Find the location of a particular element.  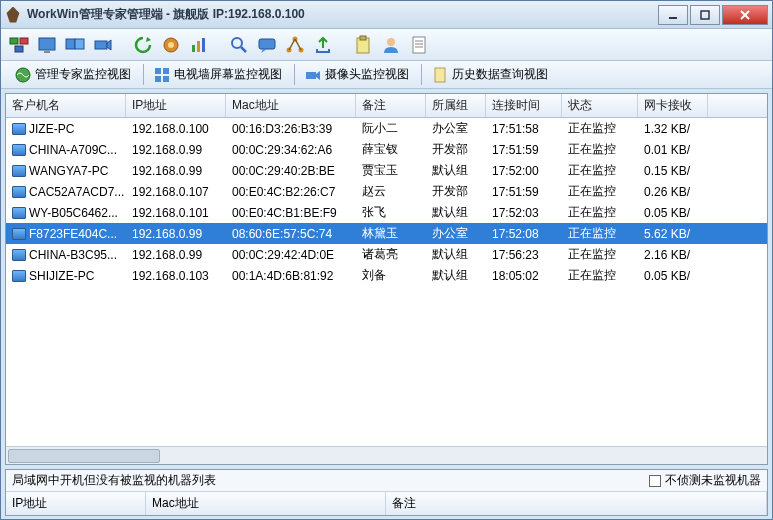

toolbar-upload-icon is located at coordinates (323, 45).